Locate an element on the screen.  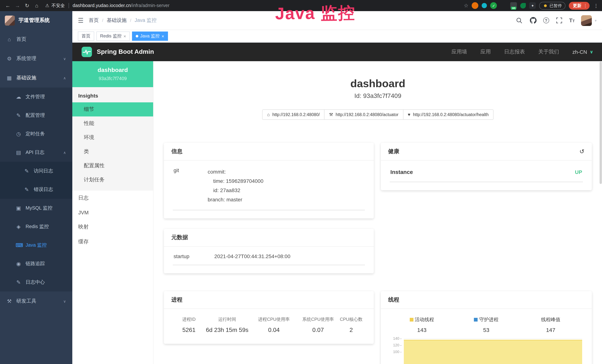
sidebar-item-java: ⌨ Java 监控 is located at coordinates (36, 245).